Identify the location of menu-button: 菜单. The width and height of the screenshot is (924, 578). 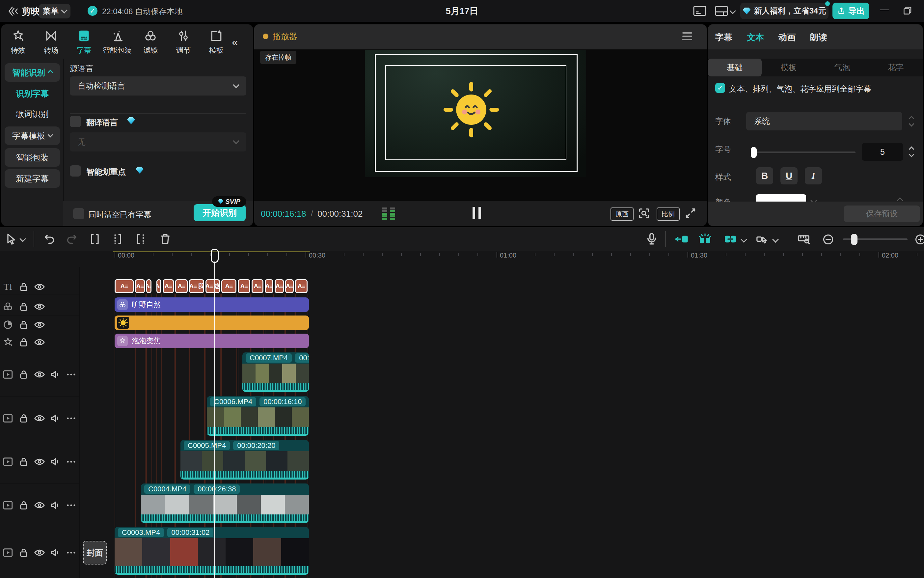
(55, 11).